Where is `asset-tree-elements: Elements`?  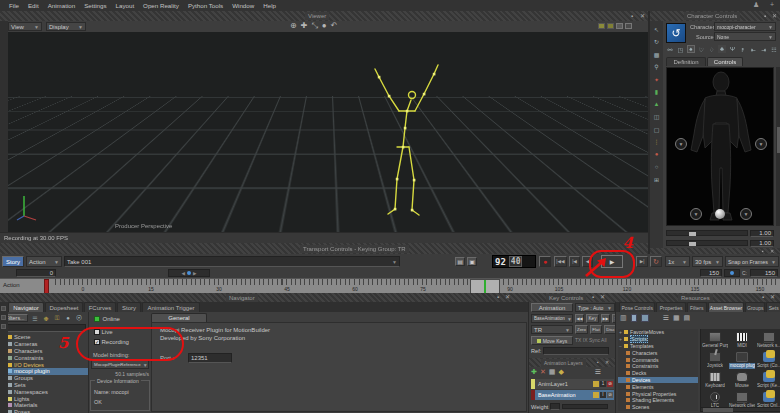 asset-tree-elements: Elements is located at coordinates (658, 386).